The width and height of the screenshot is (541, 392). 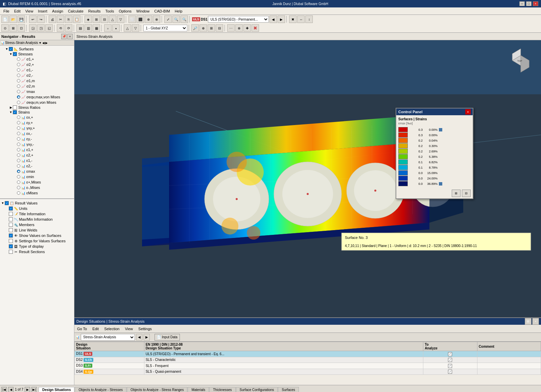 I want to click on stress-ratios-check, so click(x=15, y=107).